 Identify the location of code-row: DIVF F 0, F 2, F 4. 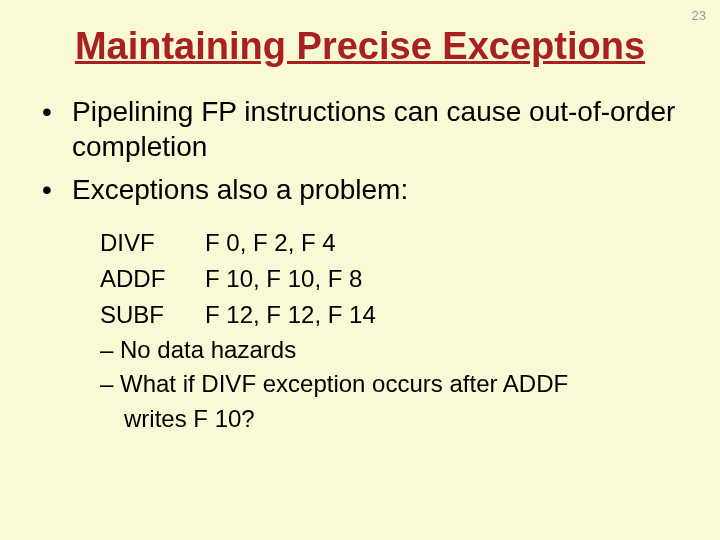
(390, 243).